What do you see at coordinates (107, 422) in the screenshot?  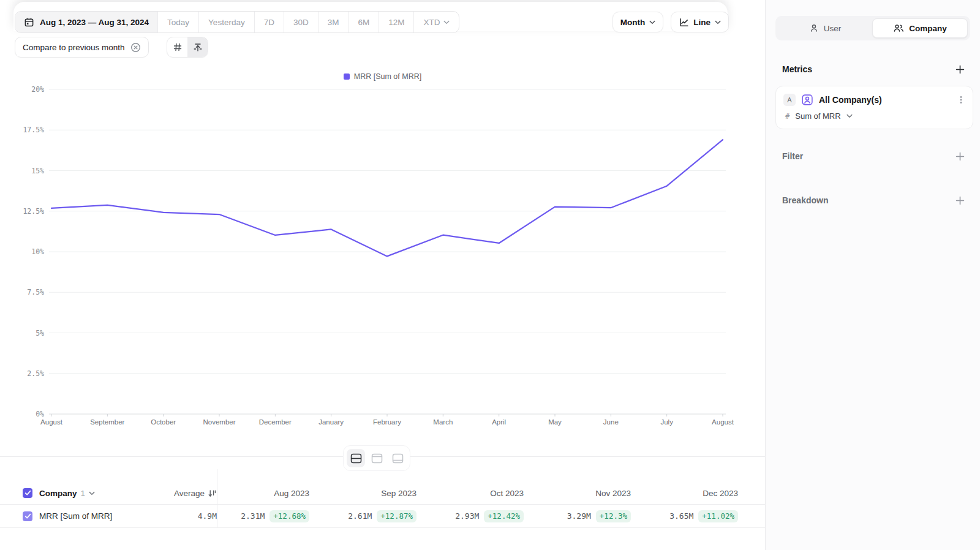 I see `svg-text: September` at bounding box center [107, 422].